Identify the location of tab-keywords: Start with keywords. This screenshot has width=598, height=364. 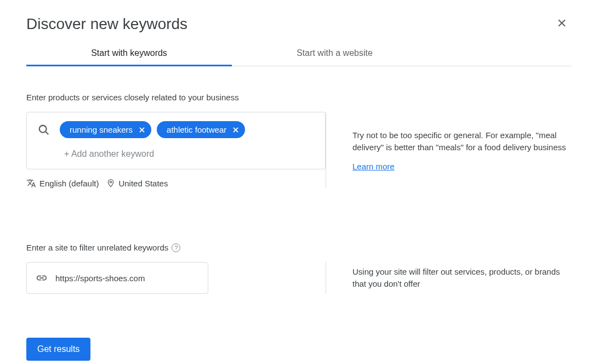
(129, 57).